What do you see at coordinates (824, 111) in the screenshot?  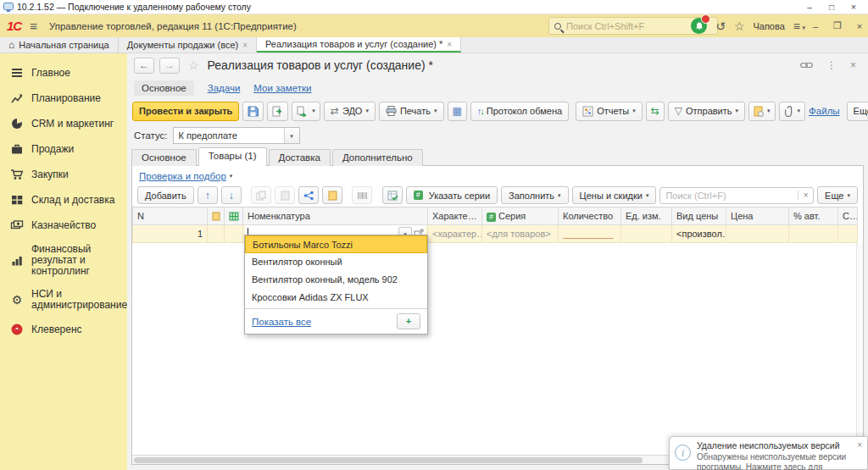 I see `files-link: Файлы` at bounding box center [824, 111].